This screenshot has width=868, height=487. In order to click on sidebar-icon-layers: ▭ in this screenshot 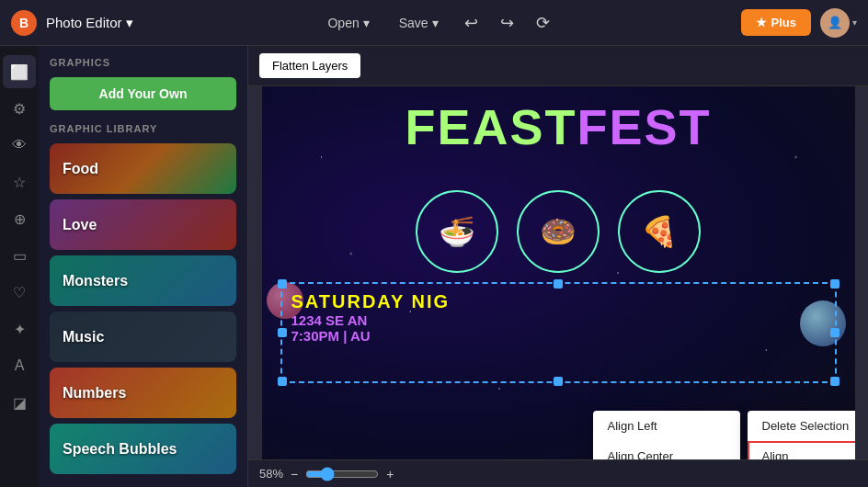, I will do `click(19, 255)`.